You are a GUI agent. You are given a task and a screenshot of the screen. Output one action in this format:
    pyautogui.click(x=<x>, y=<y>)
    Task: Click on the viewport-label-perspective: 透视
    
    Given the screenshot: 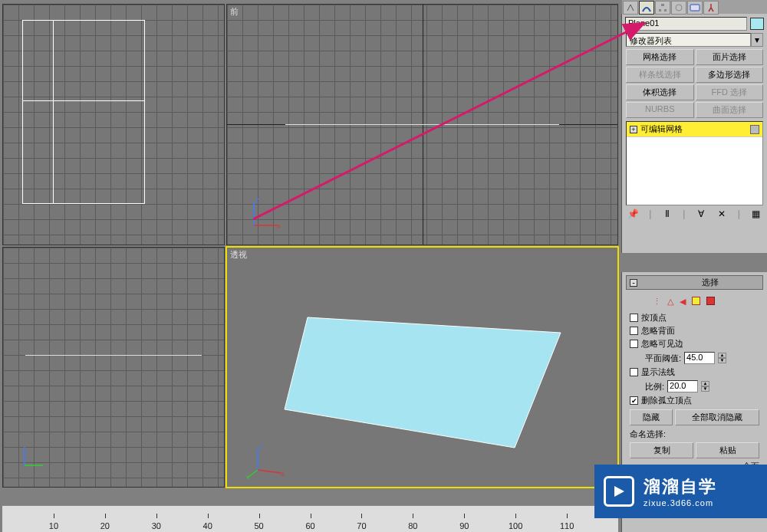 What is the action you would take?
    pyautogui.click(x=239, y=255)
    